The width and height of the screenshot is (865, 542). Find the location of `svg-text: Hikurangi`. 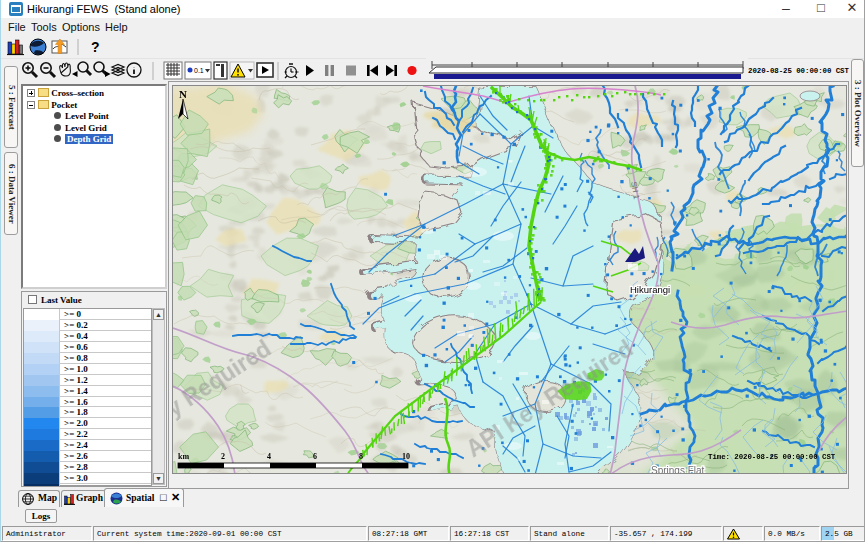

svg-text: Hikurangi is located at coordinates (650, 290).